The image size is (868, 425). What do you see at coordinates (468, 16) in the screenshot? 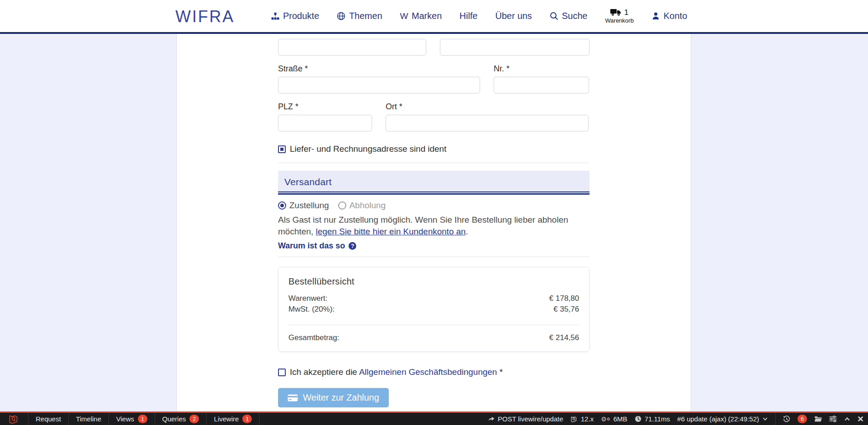
I see `nav-item-hilfe: Hilfe` at bounding box center [468, 16].